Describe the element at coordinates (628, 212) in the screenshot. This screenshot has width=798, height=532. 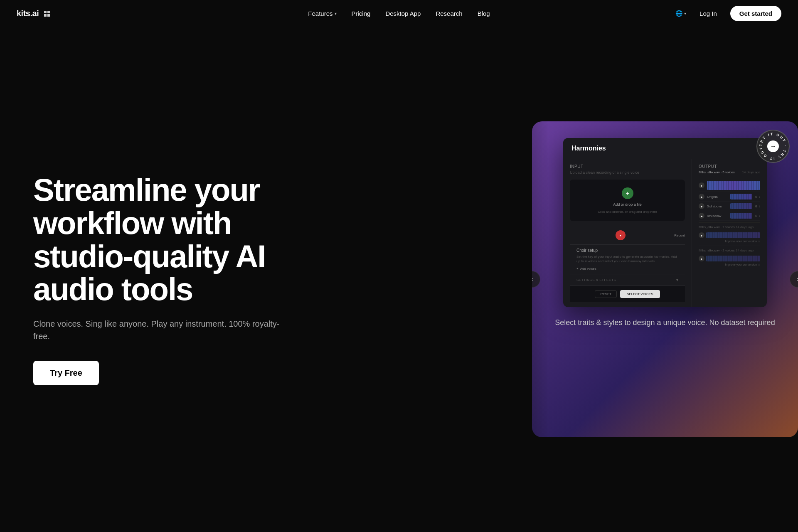
I see `upload-subtext: Click and browse, or drag and drop here` at that location.